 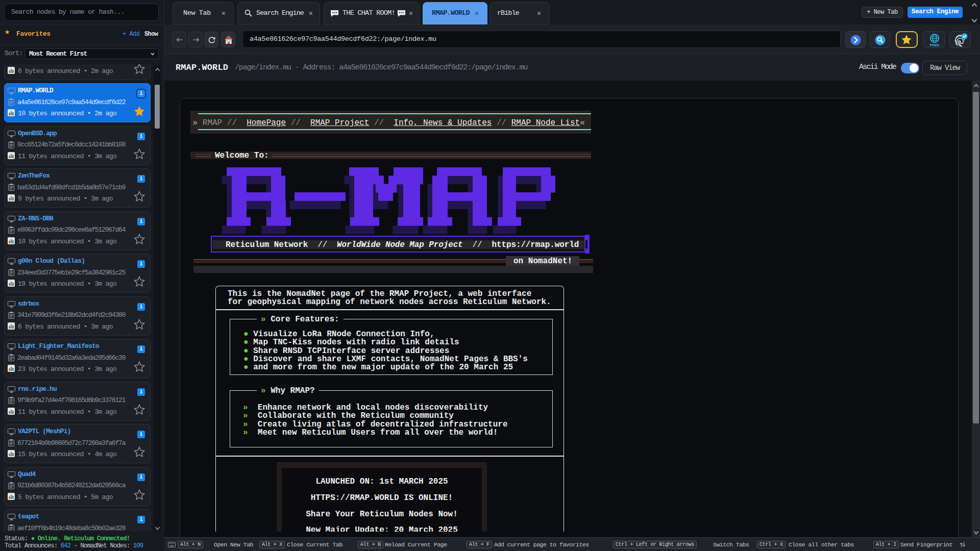 I want to click on svg-text: PING, so click(x=935, y=45).